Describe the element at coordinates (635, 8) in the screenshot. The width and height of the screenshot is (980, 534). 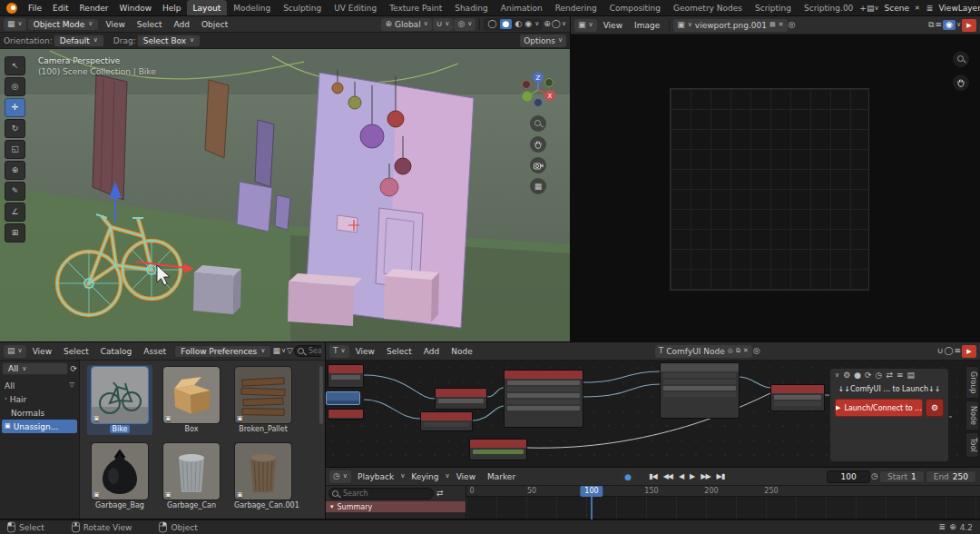
I see `workspace-tab: Compositing` at that location.